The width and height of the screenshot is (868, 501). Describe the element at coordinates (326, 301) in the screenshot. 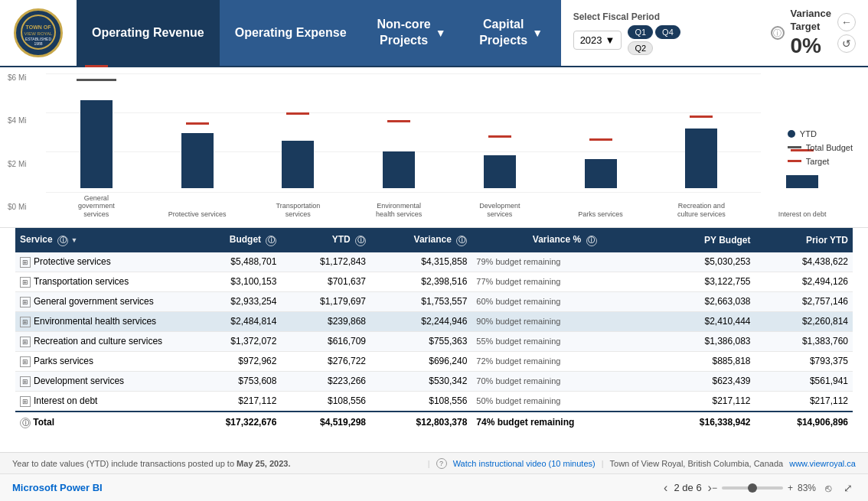

I see `cell-ytd-2: $1,179,697` at that location.